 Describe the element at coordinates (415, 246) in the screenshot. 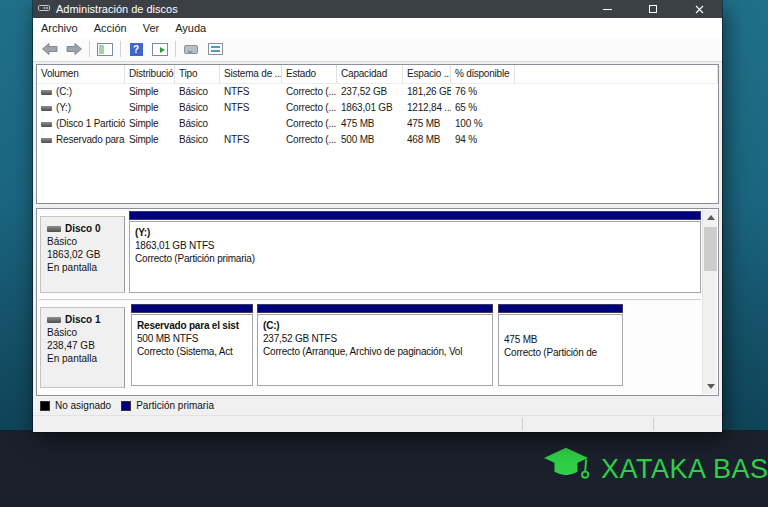

I see `partition-size: 1863,01 GB NTFS` at that location.